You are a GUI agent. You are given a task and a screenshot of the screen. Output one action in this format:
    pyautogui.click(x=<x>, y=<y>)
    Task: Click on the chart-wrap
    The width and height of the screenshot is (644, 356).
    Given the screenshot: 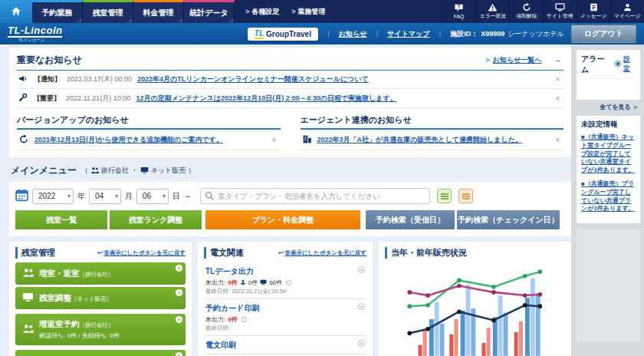 What is the action you would take?
    pyautogui.click(x=475, y=312)
    